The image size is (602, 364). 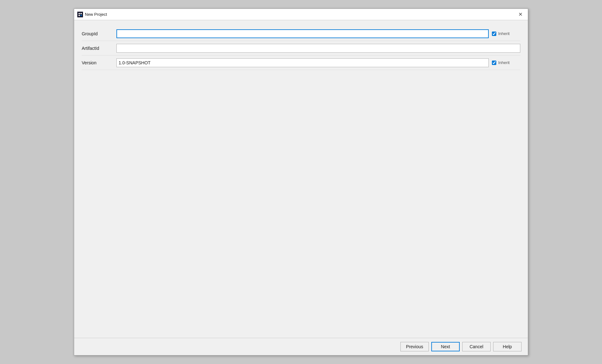 I want to click on app-icon, so click(x=80, y=15).